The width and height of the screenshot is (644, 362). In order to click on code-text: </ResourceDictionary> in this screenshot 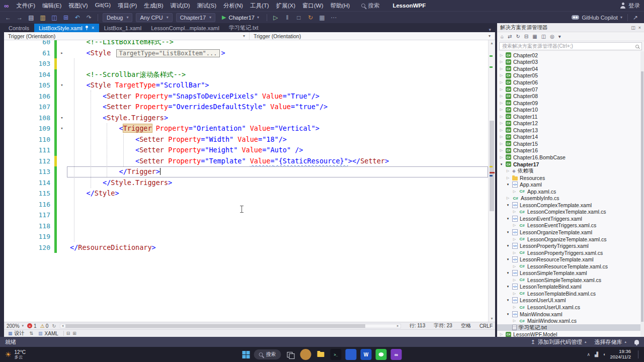, I will do `click(278, 248)`.